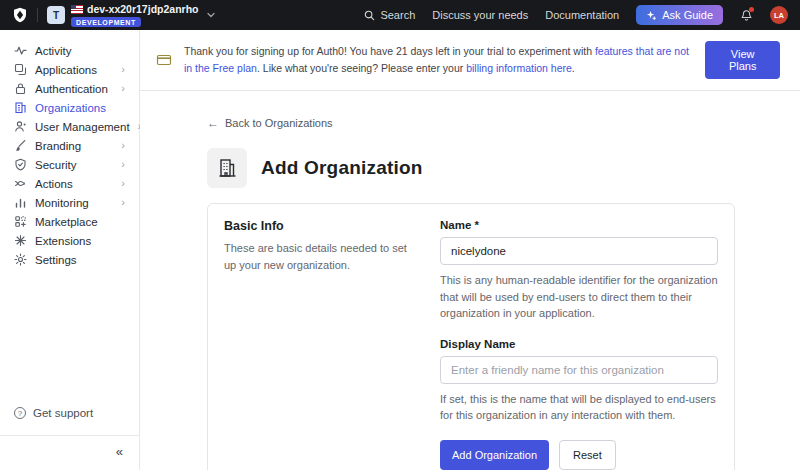  I want to click on sidebar-item-organizations: Organizations, so click(70, 108).